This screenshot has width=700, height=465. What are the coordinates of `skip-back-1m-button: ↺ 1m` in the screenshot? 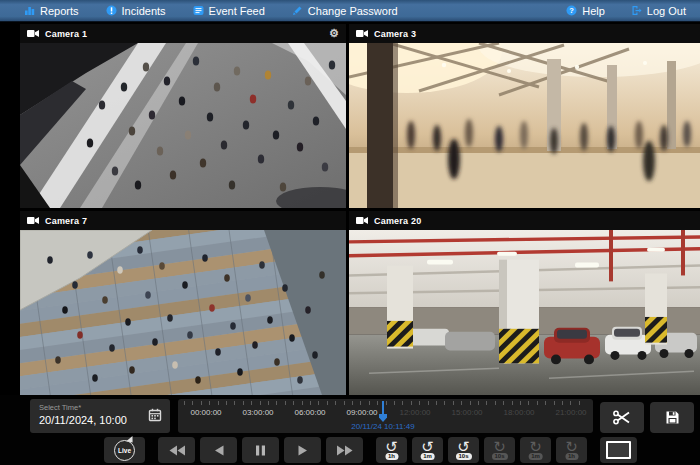 It's located at (428, 450).